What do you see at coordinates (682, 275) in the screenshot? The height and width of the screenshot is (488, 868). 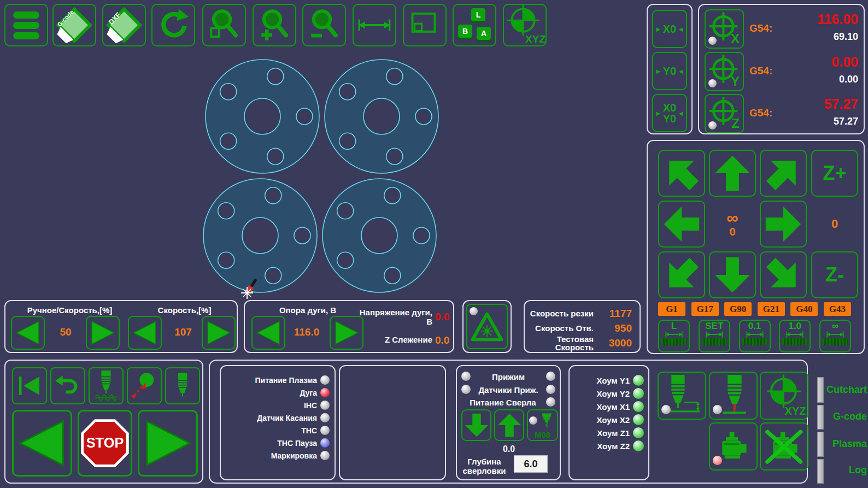 I see `jog-down-left-button` at bounding box center [682, 275].